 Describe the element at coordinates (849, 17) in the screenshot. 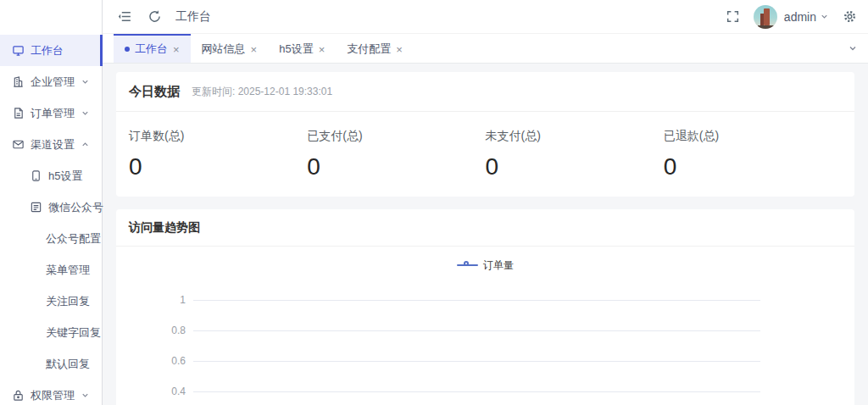

I see `settings-button` at that location.